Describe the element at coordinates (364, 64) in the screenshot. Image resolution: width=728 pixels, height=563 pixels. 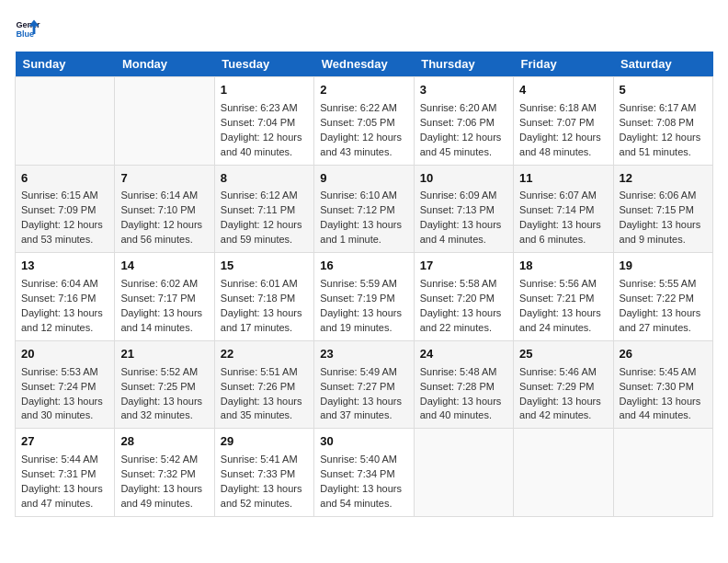
I see `day-header-wednesday: Wednesday` at that location.